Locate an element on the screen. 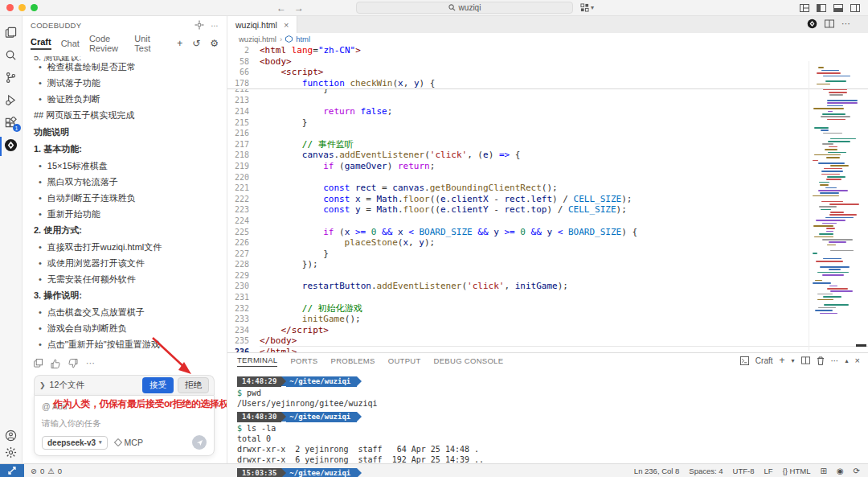 The height and width of the screenshot is (477, 868). move-view-icon is located at coordinates (199, 25).